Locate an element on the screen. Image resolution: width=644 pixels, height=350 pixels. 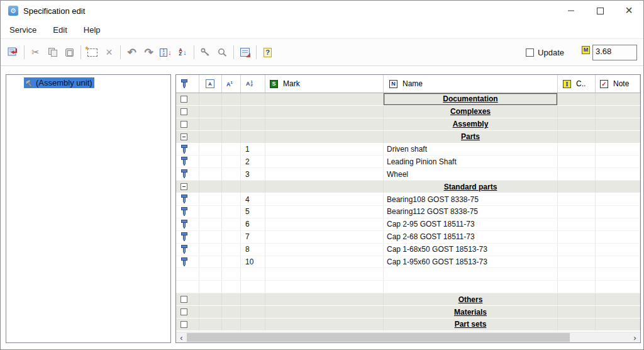
redo-button: ↷ is located at coordinates (148, 52).